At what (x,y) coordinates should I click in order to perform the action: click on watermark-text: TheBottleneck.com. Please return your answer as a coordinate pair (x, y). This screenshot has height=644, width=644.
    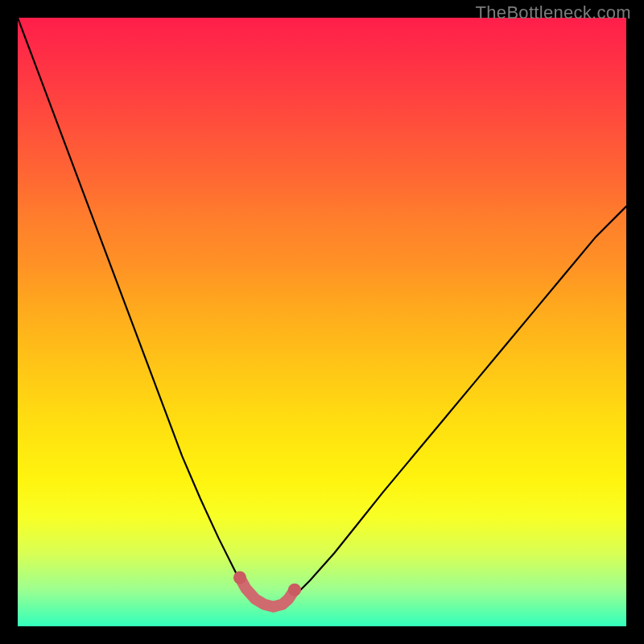
    Looking at the image, I should click on (554, 13).